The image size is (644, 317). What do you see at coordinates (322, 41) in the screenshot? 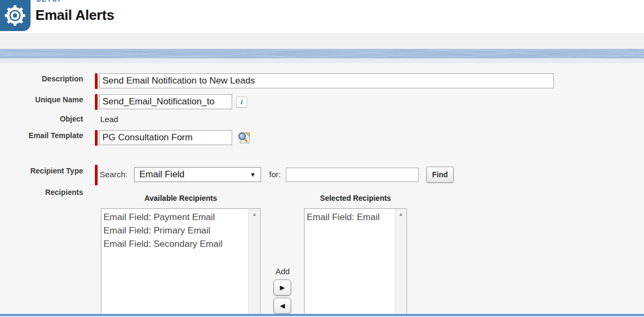
I see `header-spacer-band` at bounding box center [322, 41].